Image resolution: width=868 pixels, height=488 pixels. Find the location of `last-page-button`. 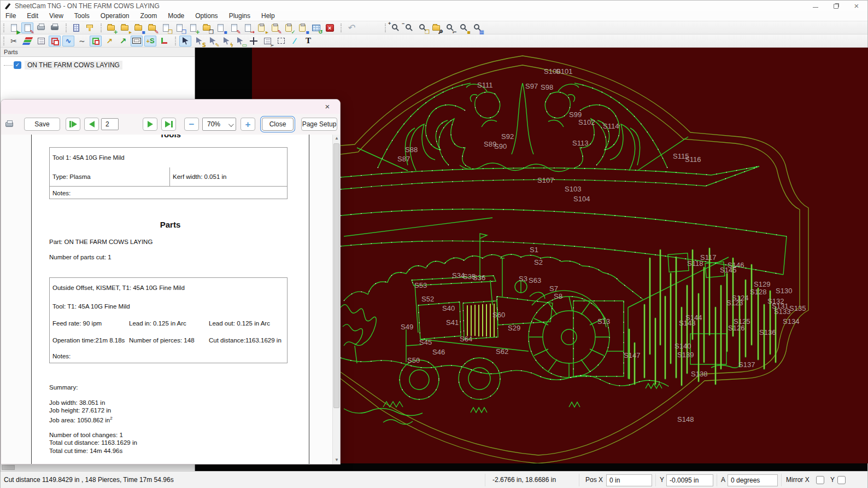

last-page-button is located at coordinates (168, 124).